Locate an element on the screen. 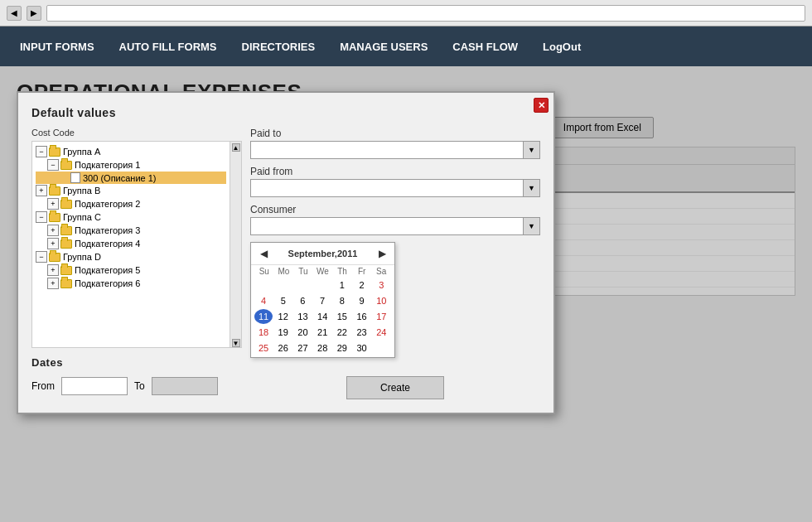 The width and height of the screenshot is (812, 522). forward-button: ▶ is located at coordinates (34, 13).